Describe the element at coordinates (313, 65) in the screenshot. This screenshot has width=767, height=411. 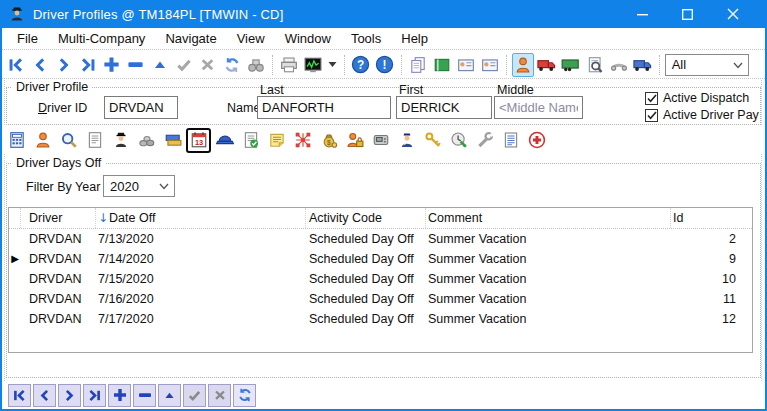
I see `system-monitor-button` at that location.